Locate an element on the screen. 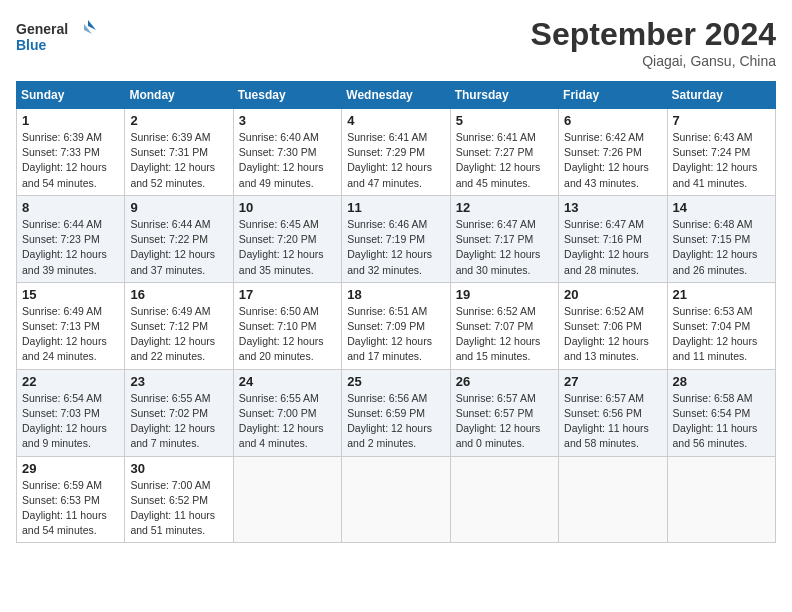 This screenshot has height=612, width=792. day-number: 18 is located at coordinates (396, 294).